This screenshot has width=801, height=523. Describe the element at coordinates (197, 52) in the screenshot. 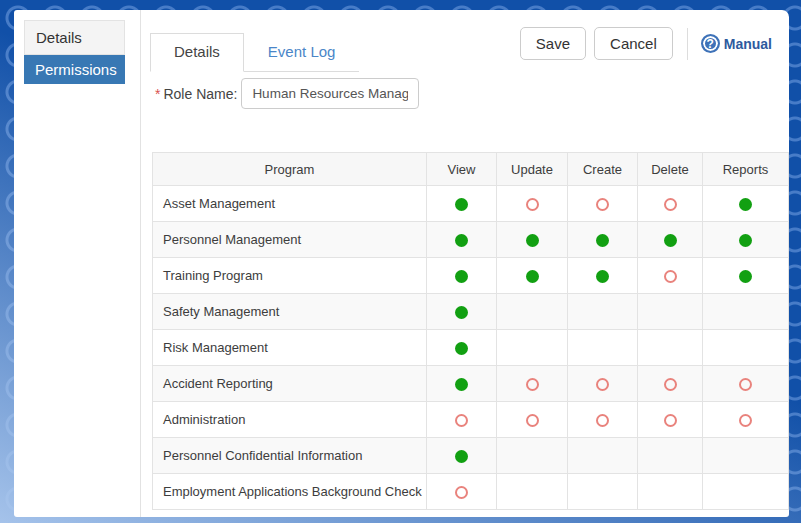

I see `tab-label: Details` at that location.